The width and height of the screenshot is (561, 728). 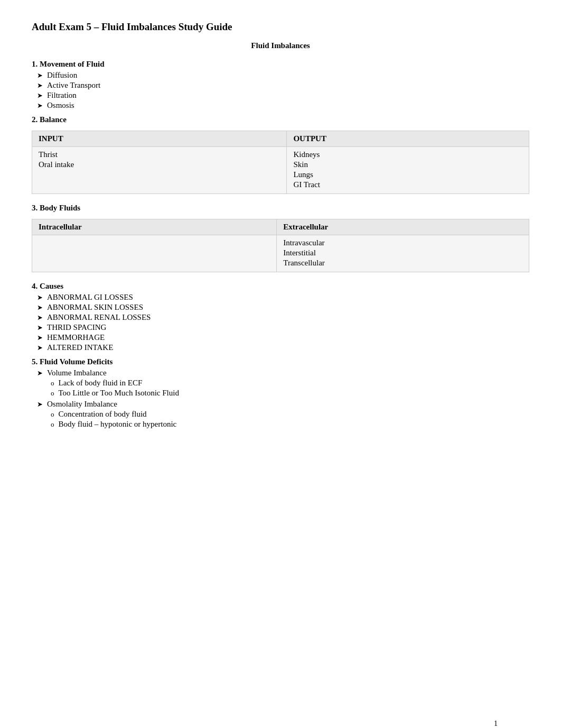 I want to click on section5-heading: 5. Fluid Volume Deficits, so click(x=280, y=362).